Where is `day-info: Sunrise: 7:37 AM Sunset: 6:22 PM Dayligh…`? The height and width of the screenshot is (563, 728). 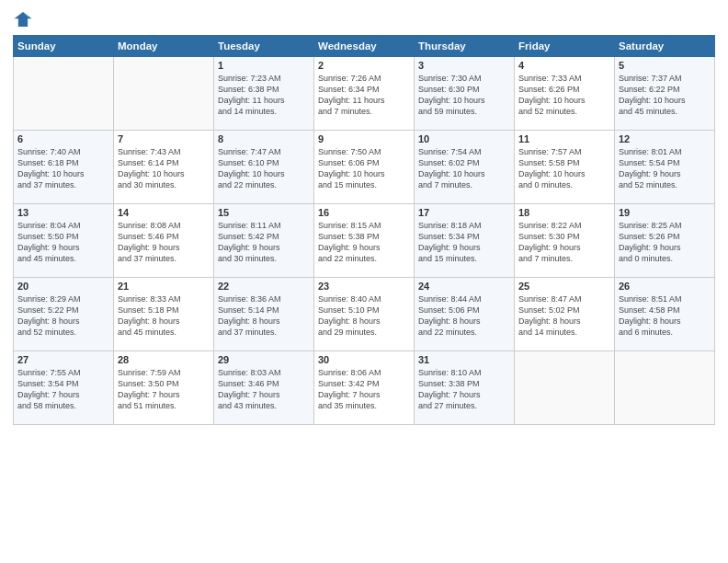 day-info: Sunrise: 7:37 AM Sunset: 6:22 PM Dayligh… is located at coordinates (665, 96).